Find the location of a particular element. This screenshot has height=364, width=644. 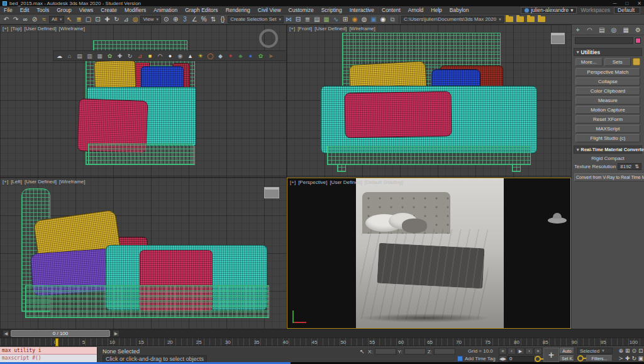

percent-snap-icon: % is located at coordinates (204, 20).